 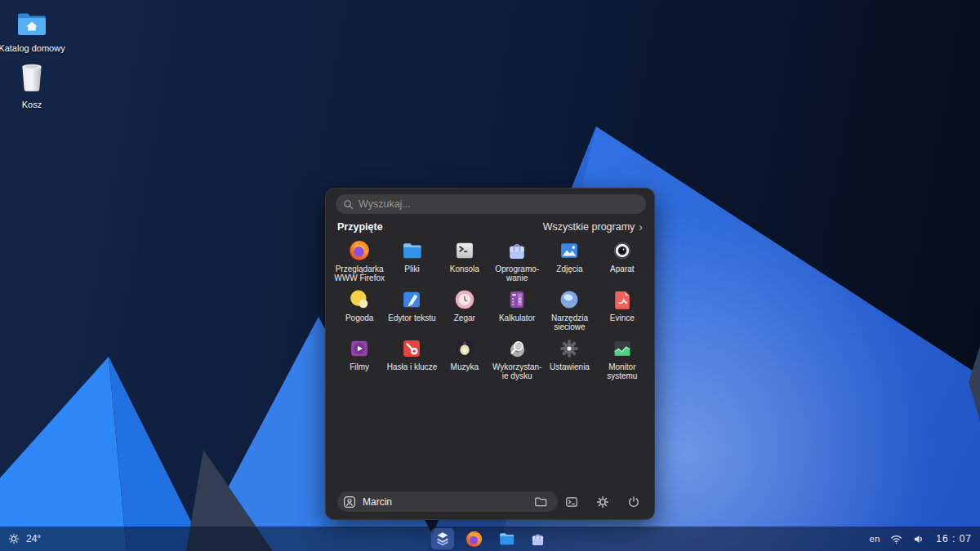 I want to click on app-passwords: Hasła i klucze, so click(x=412, y=360).